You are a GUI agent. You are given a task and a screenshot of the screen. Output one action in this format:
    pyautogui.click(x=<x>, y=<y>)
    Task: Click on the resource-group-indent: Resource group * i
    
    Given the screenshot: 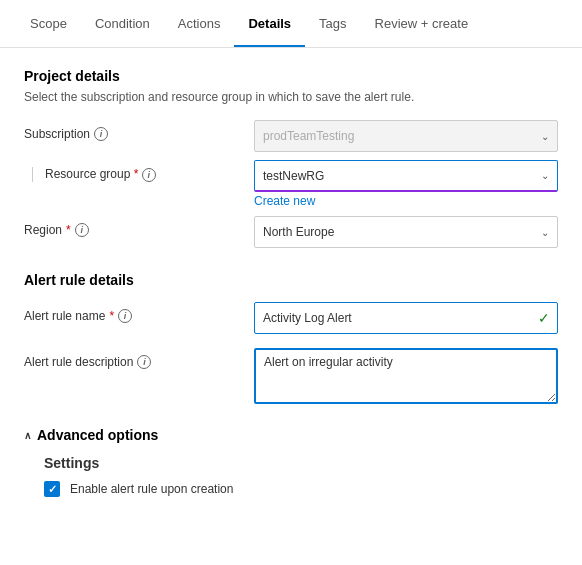 What is the action you would take?
    pyautogui.click(x=94, y=174)
    